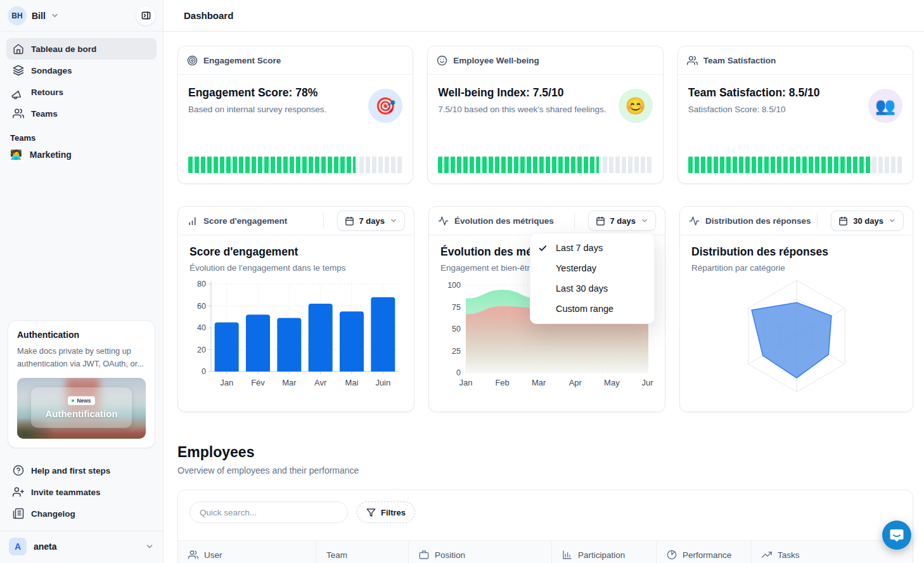 Image resolution: width=924 pixels, height=563 pixels. What do you see at coordinates (504, 221) in the screenshot?
I see `card-header-label: Évolution des métriques` at bounding box center [504, 221].